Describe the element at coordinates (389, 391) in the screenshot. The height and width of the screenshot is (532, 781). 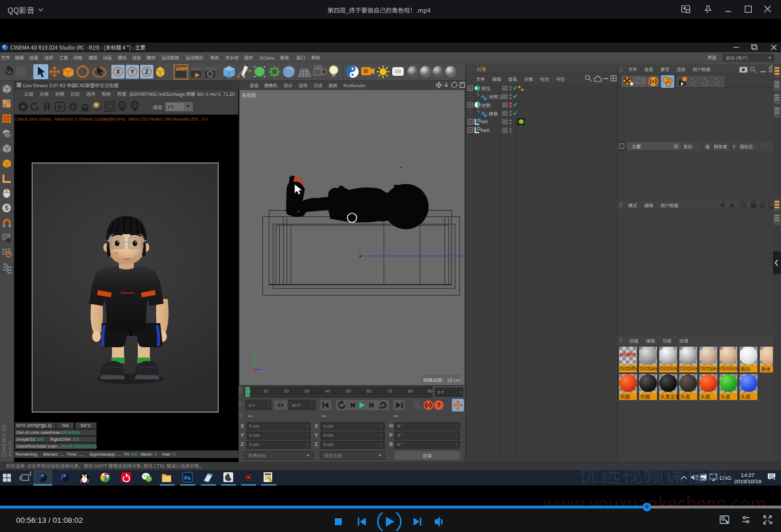
I see `svg-text: 70` at that location.